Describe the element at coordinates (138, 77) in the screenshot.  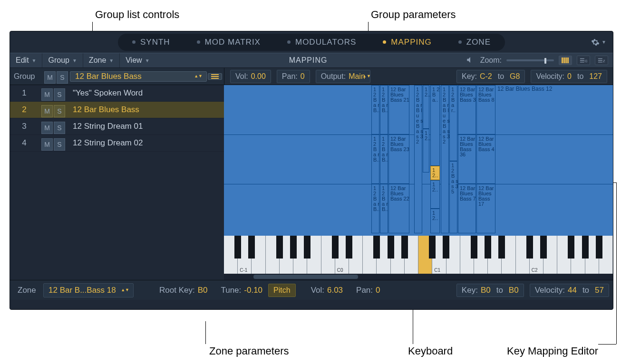
I see `group-selector-dropdown: 12 Bar Blues Bass ▲▼` at that location.